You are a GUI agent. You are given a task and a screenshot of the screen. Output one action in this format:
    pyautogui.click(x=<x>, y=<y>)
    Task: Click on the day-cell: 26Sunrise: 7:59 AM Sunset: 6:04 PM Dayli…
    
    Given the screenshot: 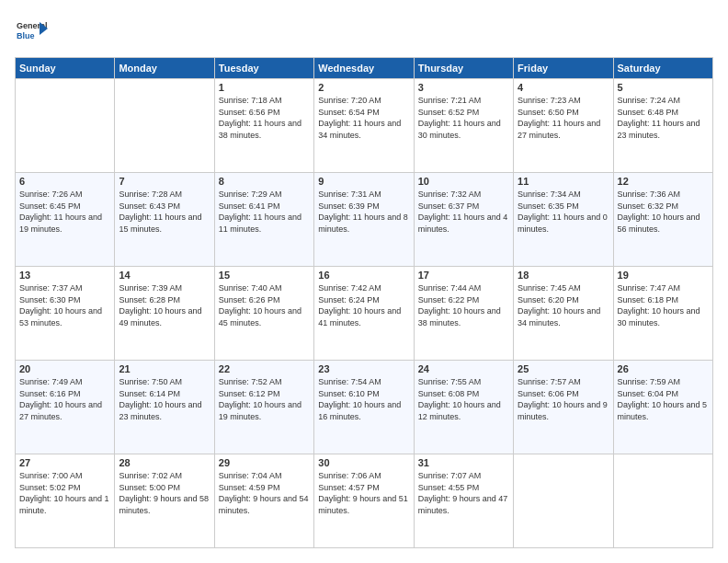 What is the action you would take?
    pyautogui.click(x=663, y=408)
    